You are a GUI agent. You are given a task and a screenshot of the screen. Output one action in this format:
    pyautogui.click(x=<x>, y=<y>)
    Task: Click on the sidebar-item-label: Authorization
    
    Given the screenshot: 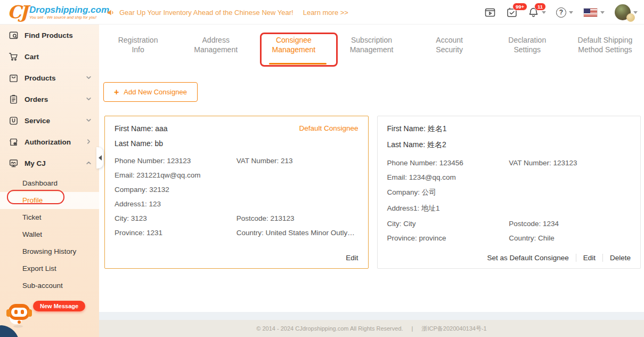 What is the action you would take?
    pyautogui.click(x=48, y=142)
    